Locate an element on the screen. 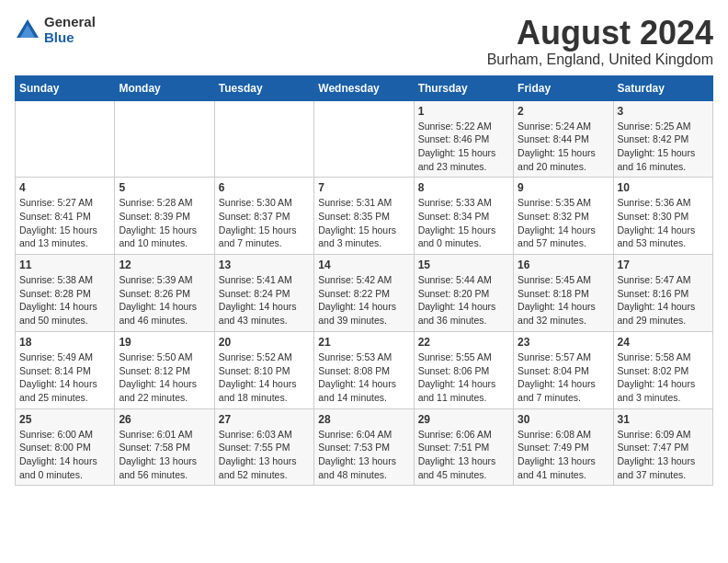  day-number: 2 is located at coordinates (563, 111).